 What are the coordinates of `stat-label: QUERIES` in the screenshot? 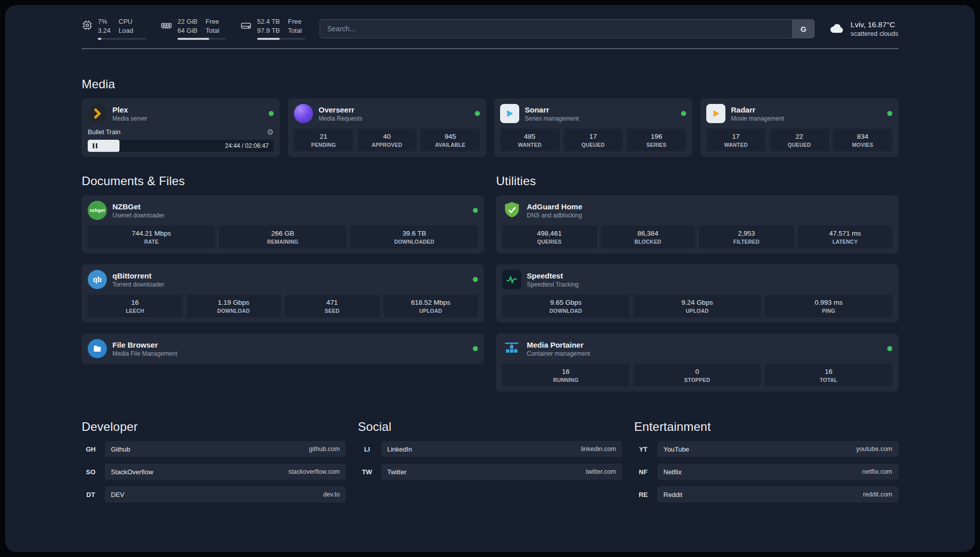 It's located at (549, 242).